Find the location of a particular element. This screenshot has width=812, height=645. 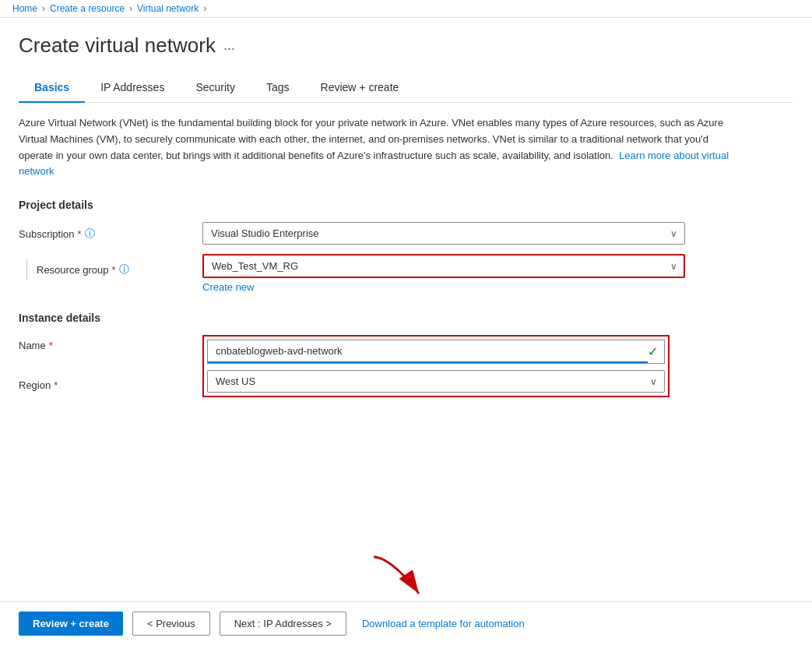

page-title: Create virtual network is located at coordinates (117, 45).